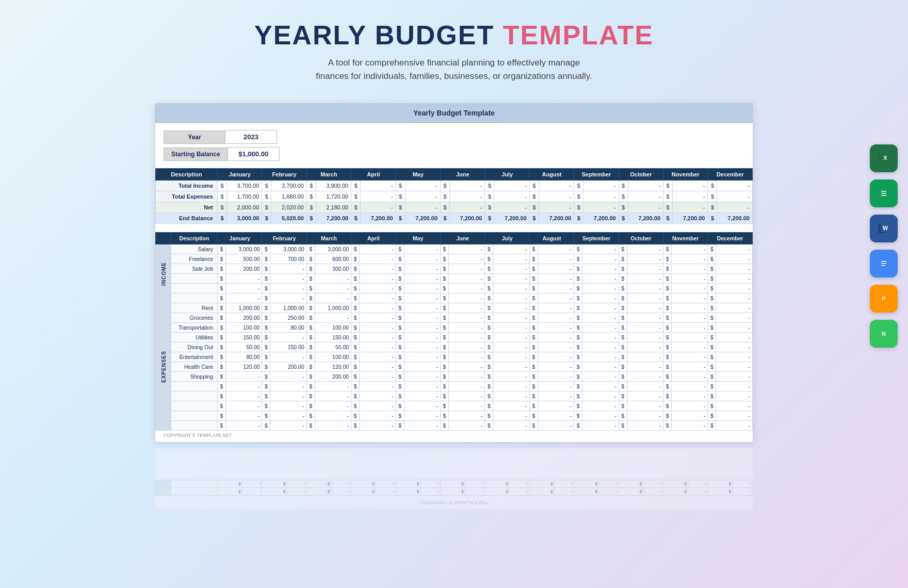 This screenshot has width=908, height=588. Describe the element at coordinates (375, 35) in the screenshot. I see `title-dark: YEARLY BUDGET` at that location.